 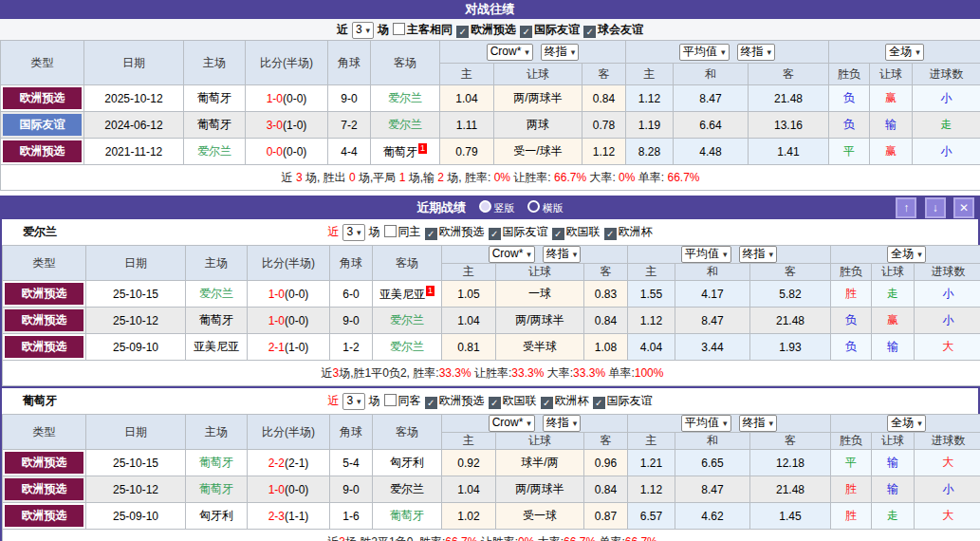 I want to click on sup-red-badge: 1, so click(x=431, y=290).